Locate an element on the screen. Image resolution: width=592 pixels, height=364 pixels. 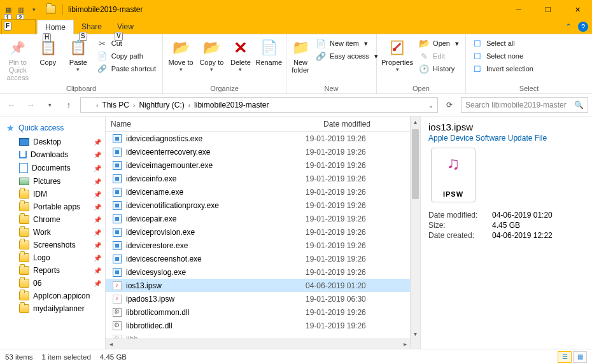
breadcrumb-drive: Nightfury (C:) is located at coordinates (162, 105).